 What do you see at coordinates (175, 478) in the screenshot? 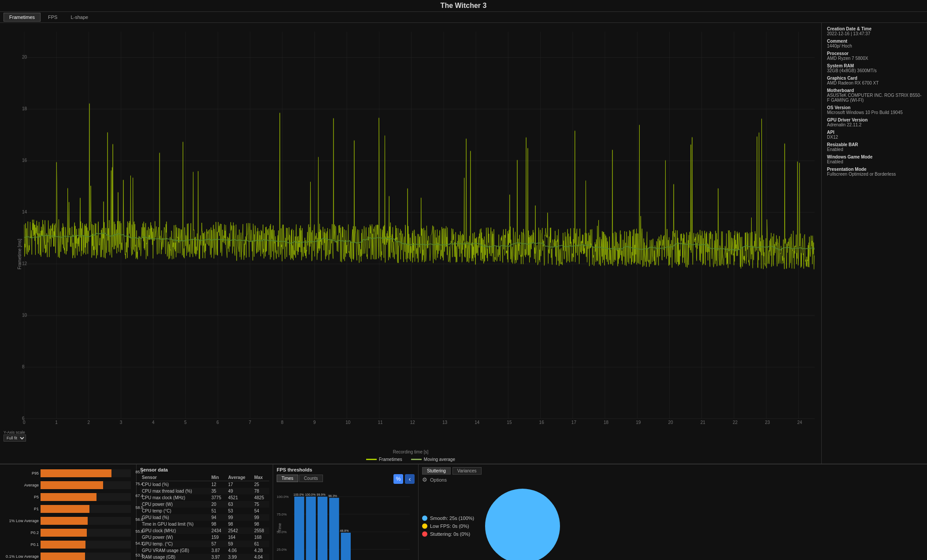
I see `sensor-col-header: Sensor` at bounding box center [175, 478].